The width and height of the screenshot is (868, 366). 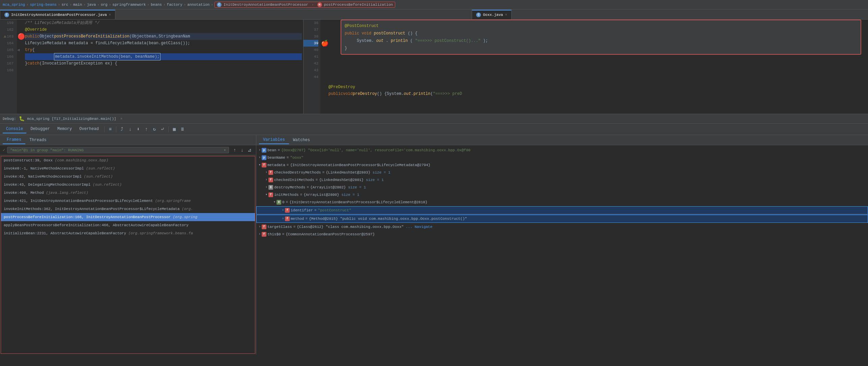 I want to click on debug-tab-memory: Memory, so click(x=65, y=129).